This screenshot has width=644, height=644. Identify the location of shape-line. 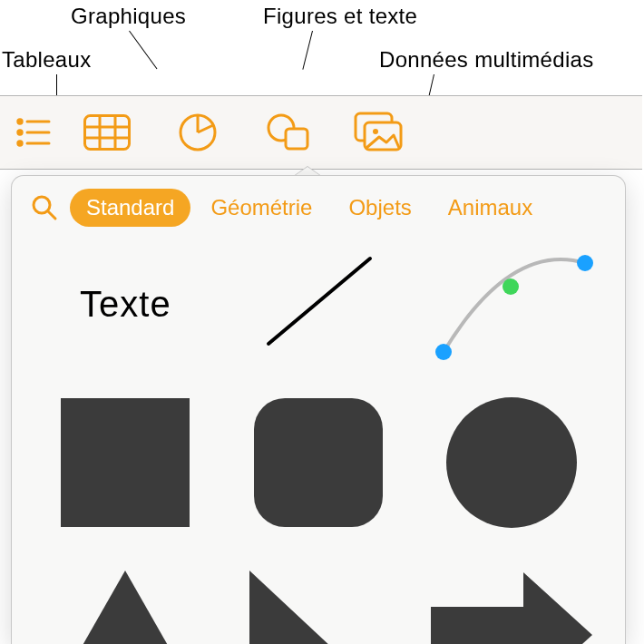
(318, 304).